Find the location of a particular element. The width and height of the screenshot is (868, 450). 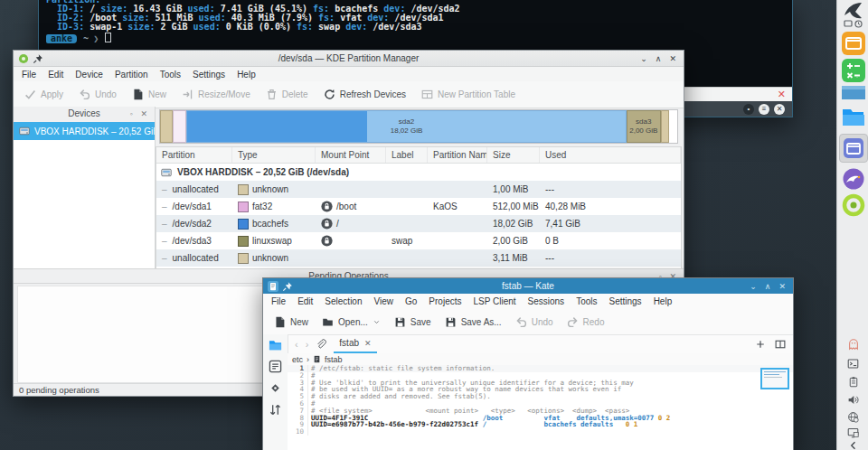

column-header-mount-point: Mount Point is located at coordinates (351, 155).